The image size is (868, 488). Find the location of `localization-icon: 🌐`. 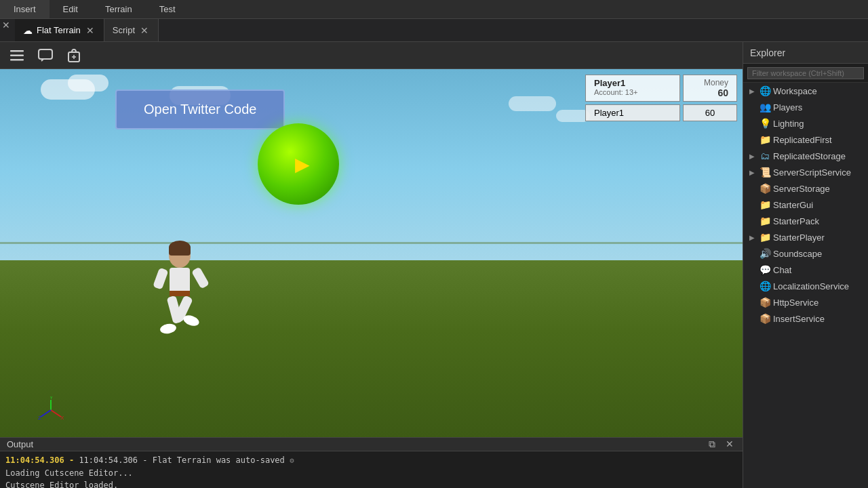

localization-icon: 🌐 is located at coordinates (765, 286).